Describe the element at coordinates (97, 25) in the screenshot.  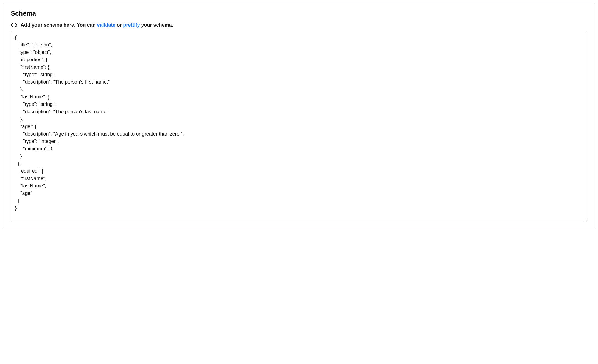
I see `helper-text: Add your schema here. You can validate o…` at that location.